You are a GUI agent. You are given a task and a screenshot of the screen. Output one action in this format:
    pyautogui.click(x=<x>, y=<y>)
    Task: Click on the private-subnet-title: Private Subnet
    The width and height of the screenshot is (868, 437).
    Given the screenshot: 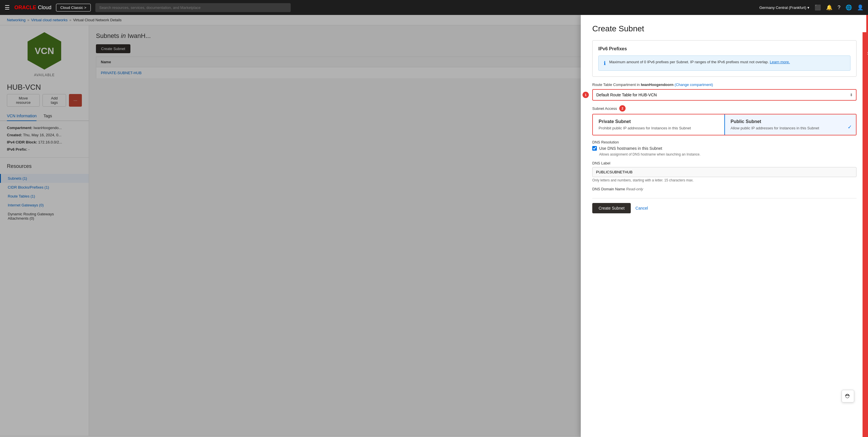 What is the action you would take?
    pyautogui.click(x=658, y=121)
    